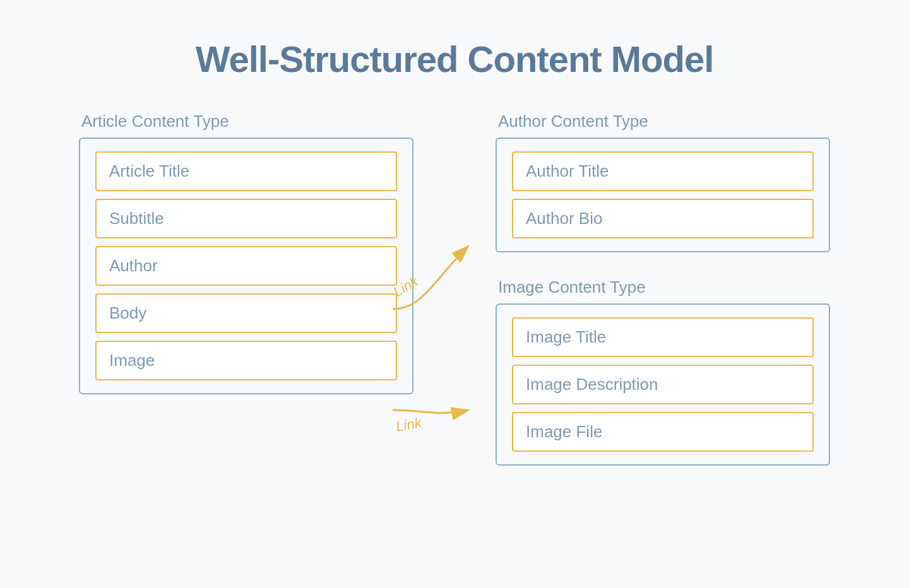  What do you see at coordinates (663, 182) in the screenshot?
I see `author-group: Author Content Type Author Title Author …` at bounding box center [663, 182].